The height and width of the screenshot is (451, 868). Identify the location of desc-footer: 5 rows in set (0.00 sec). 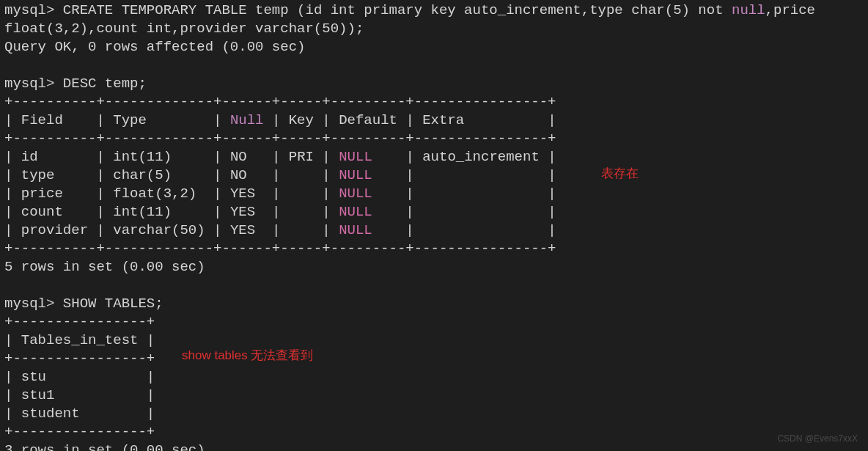
(105, 267).